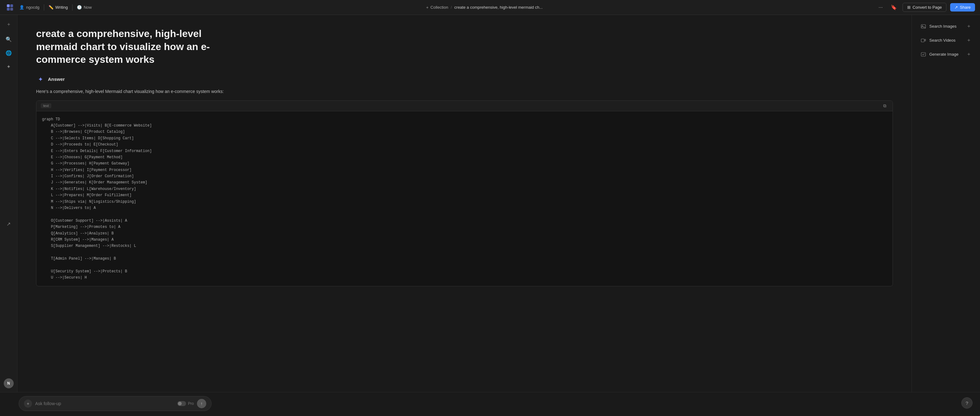  Describe the element at coordinates (944, 54) in the screenshot. I see `generate-image-label: Generate Image` at that location.